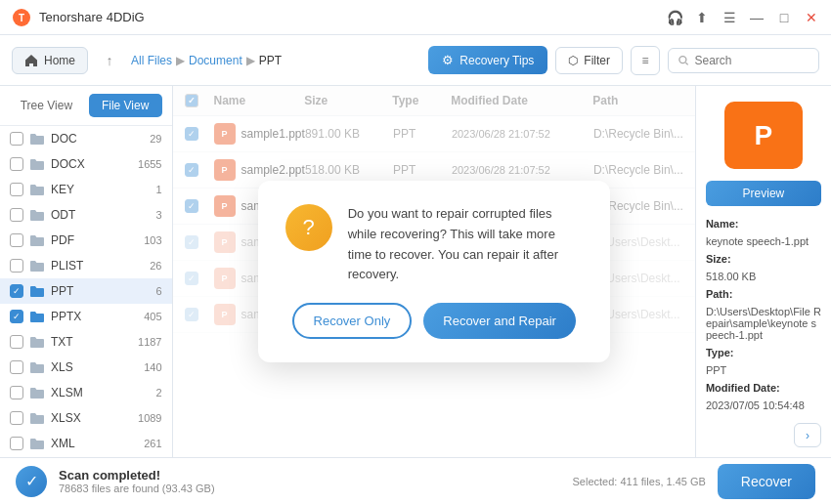 The image size is (831, 504). Describe the element at coordinates (94, 316) in the screenshot. I see `sidebar-item-name: PPTX` at that location.